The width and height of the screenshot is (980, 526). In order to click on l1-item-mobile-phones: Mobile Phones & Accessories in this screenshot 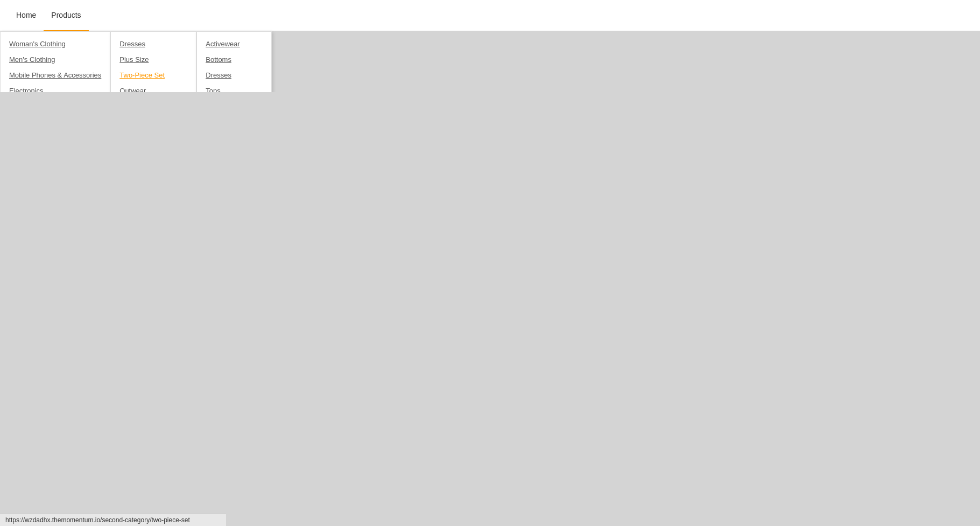, I will do `click(55, 75)`.